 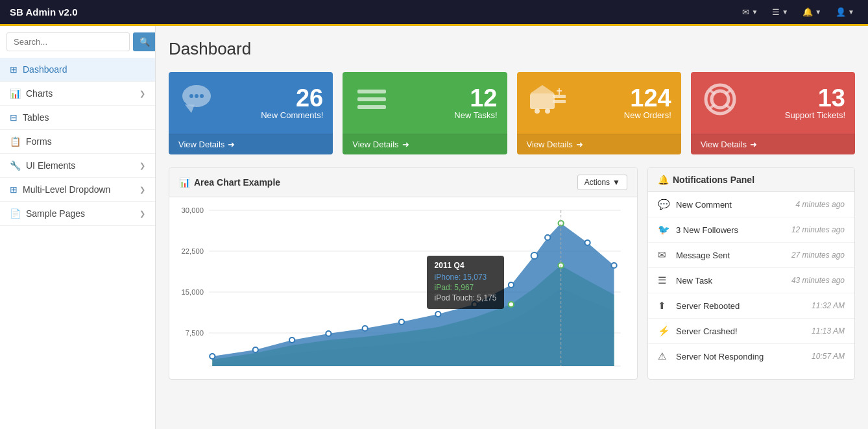 What do you see at coordinates (424, 144) in the screenshot?
I see `stat-card-bottom-tasks: View Details ➜` at bounding box center [424, 144].